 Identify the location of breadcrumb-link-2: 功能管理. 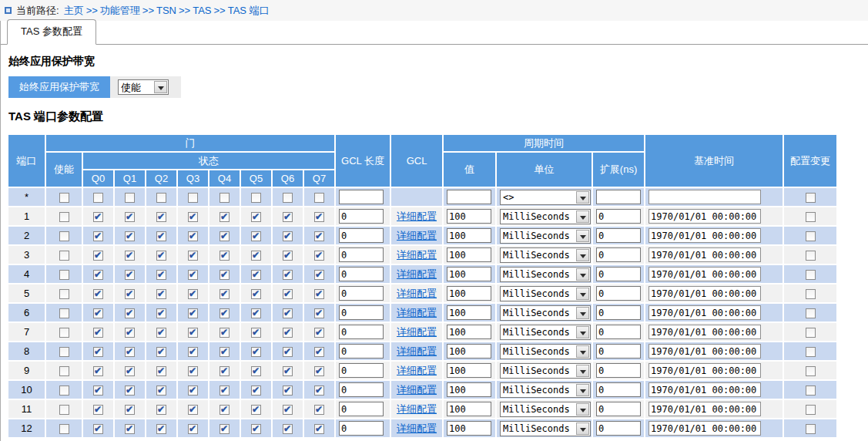
(120, 11).